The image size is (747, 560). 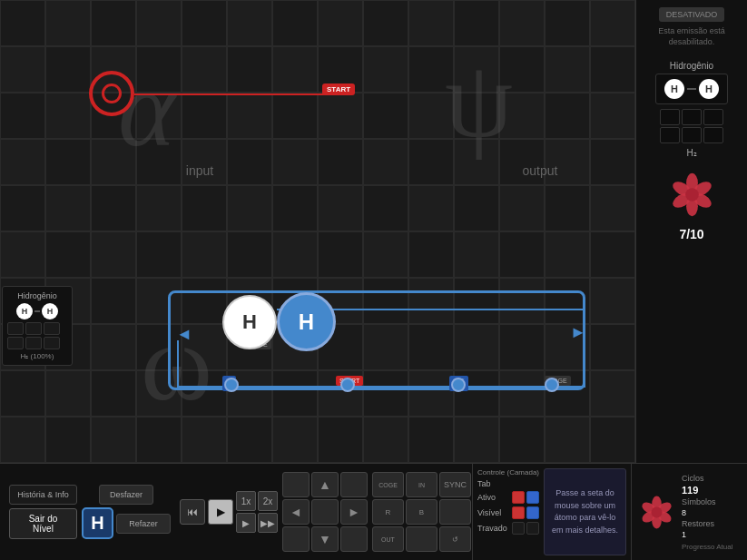 I want to click on speed-2x: 2x, so click(x=268, y=501).